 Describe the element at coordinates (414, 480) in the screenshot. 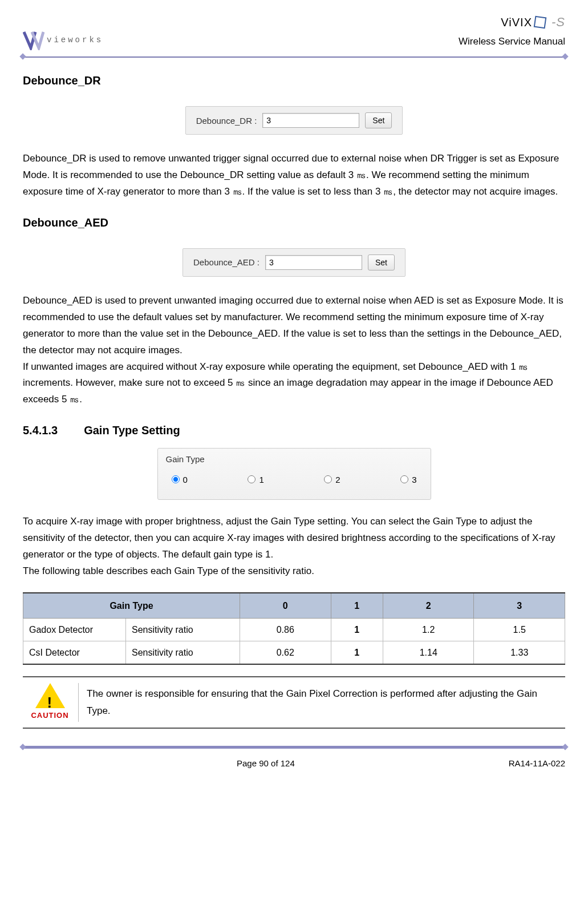

I see `gain-option-label: 3` at that location.